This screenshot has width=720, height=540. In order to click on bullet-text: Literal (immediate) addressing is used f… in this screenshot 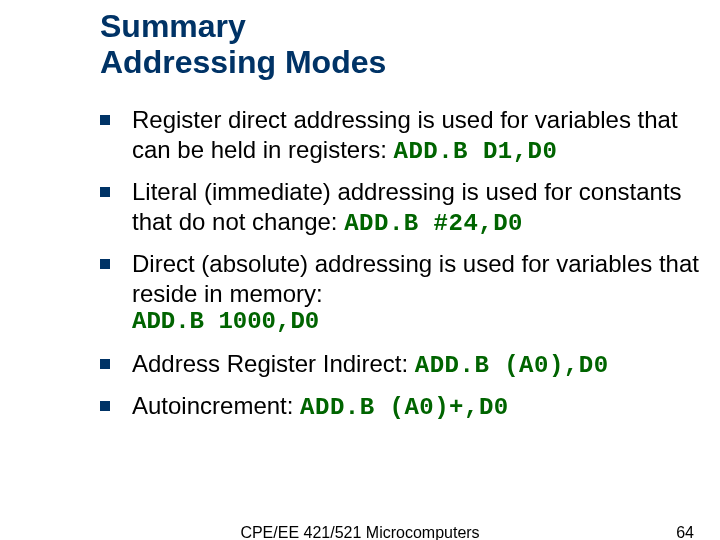, I will do `click(426, 208)`.